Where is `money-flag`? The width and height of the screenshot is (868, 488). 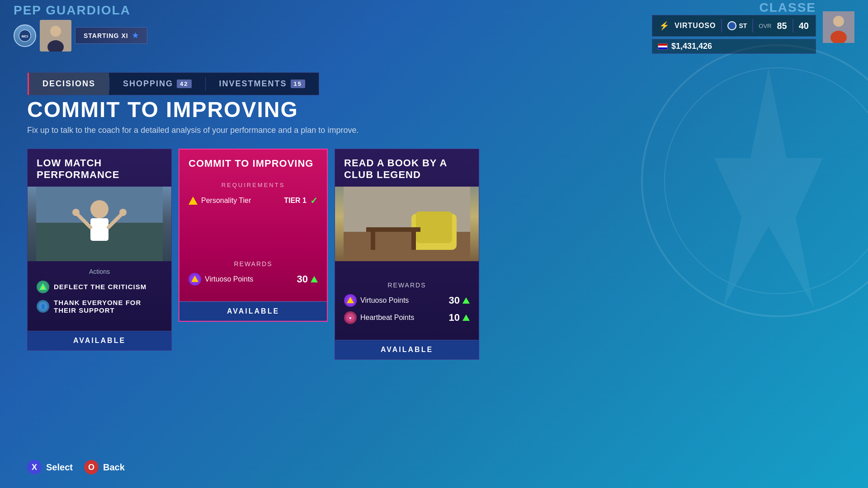
money-flag is located at coordinates (663, 47).